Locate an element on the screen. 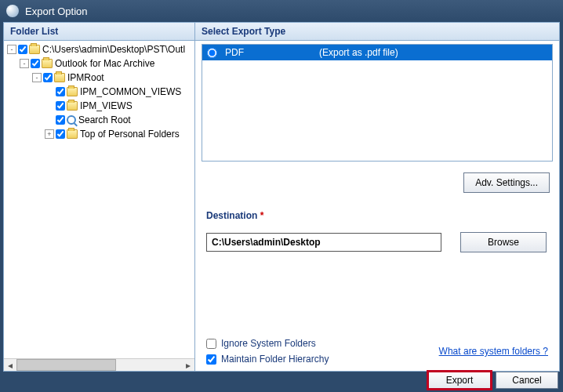 Image resolution: width=563 pixels, height=392 pixels. adv-settings-row: Adv. Settings... is located at coordinates (377, 186).